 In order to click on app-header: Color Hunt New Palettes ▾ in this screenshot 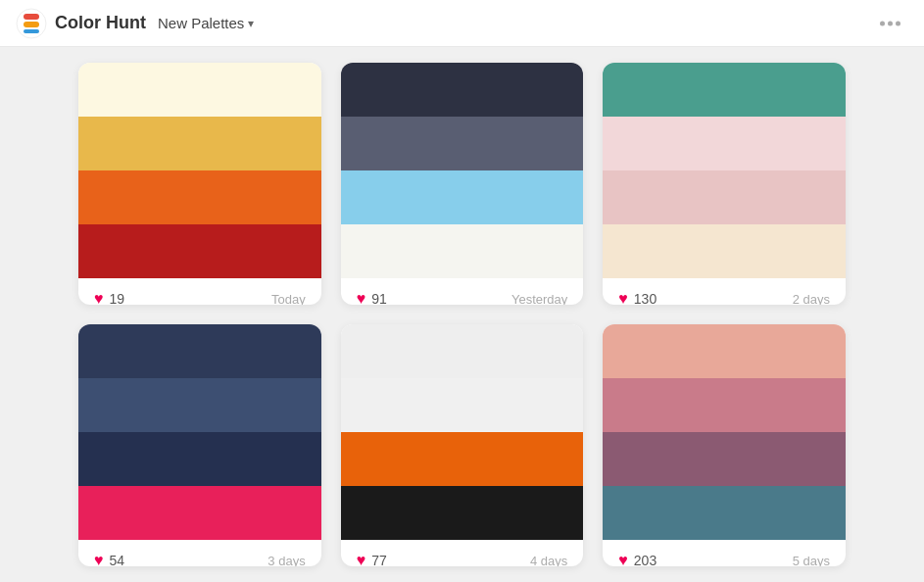, I will do `click(462, 24)`.